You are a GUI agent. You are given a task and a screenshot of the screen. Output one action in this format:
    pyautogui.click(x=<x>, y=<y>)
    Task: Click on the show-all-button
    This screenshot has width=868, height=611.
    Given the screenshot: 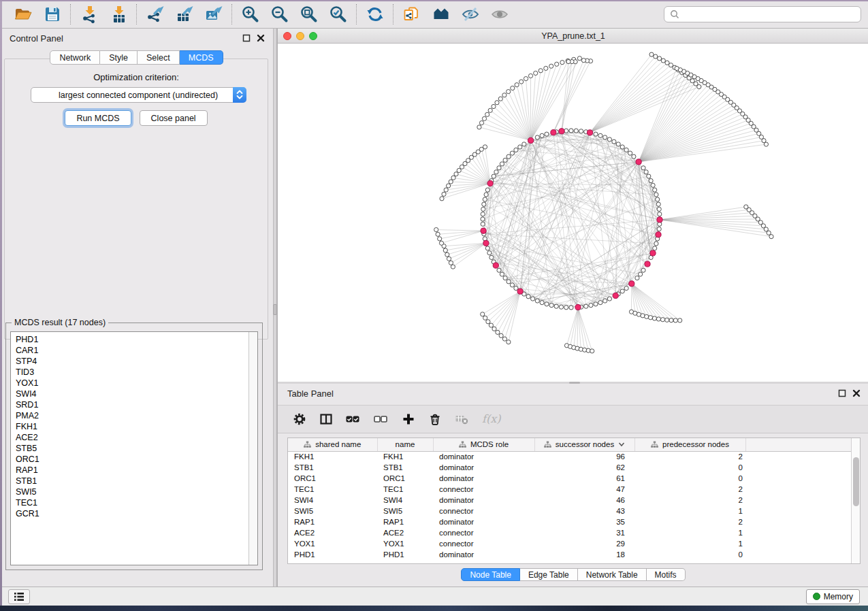 What is the action you would take?
    pyautogui.click(x=500, y=14)
    